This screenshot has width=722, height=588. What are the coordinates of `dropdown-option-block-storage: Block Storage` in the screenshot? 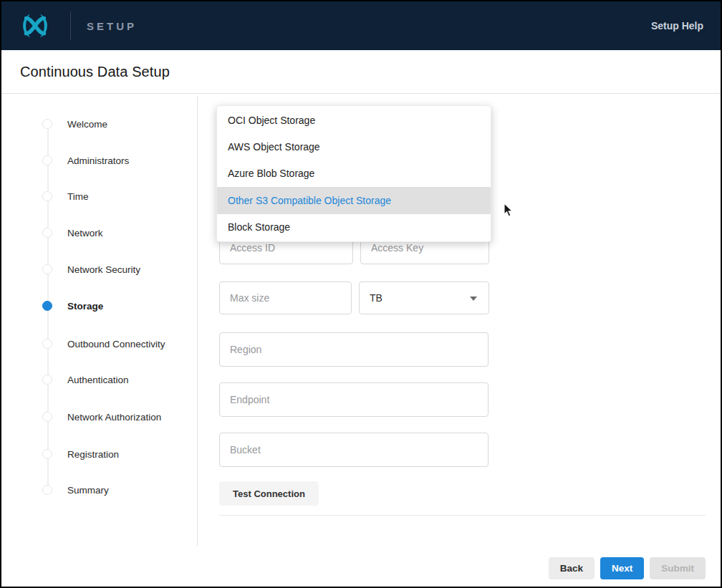 It's located at (354, 228).